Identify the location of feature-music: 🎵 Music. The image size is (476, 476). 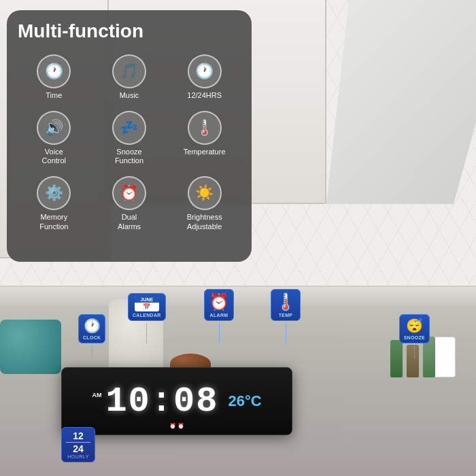
(129, 78).